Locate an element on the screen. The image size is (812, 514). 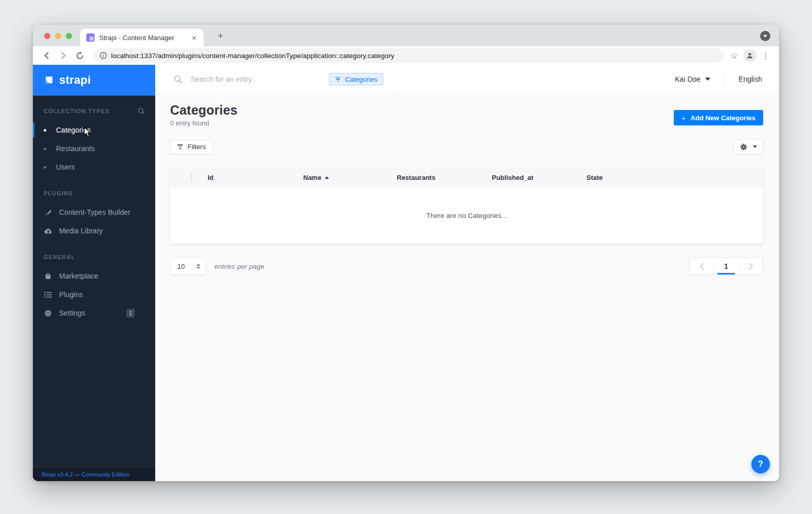
search-input is located at coordinates (260, 79).